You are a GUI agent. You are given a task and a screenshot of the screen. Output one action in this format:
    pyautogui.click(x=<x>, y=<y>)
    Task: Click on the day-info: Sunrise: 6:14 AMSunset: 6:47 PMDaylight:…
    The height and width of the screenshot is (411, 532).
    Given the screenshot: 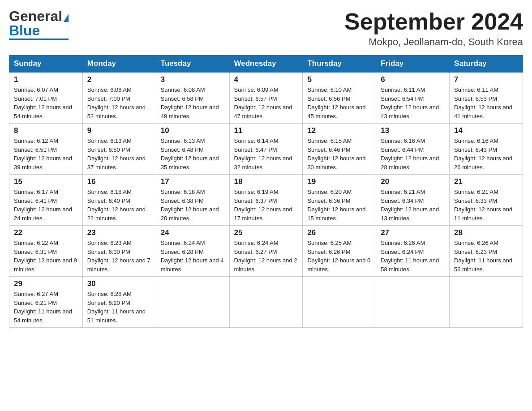 What is the action you would take?
    pyautogui.click(x=266, y=154)
    